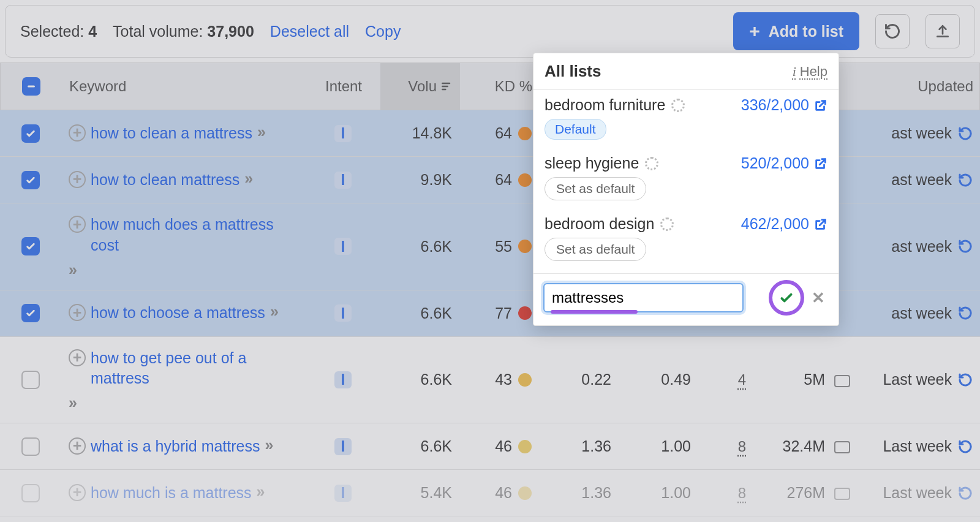 The height and width of the screenshot is (522, 980). I want to click on check-icon, so click(786, 298).